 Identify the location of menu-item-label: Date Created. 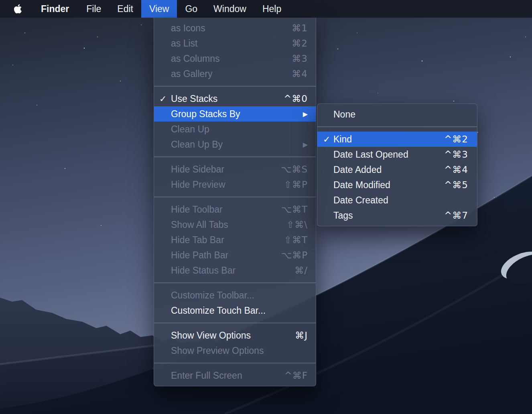
(401, 201).